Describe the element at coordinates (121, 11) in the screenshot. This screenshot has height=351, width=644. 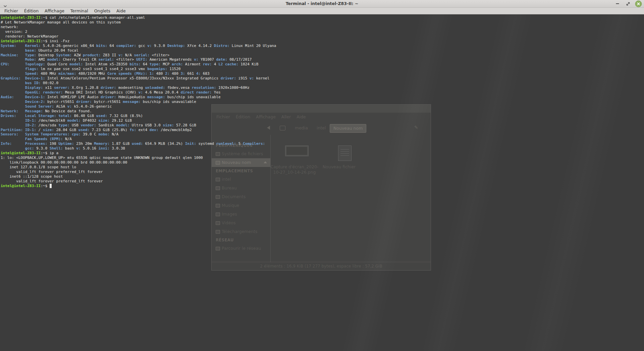
I see `menu-aide: Aide` at that location.